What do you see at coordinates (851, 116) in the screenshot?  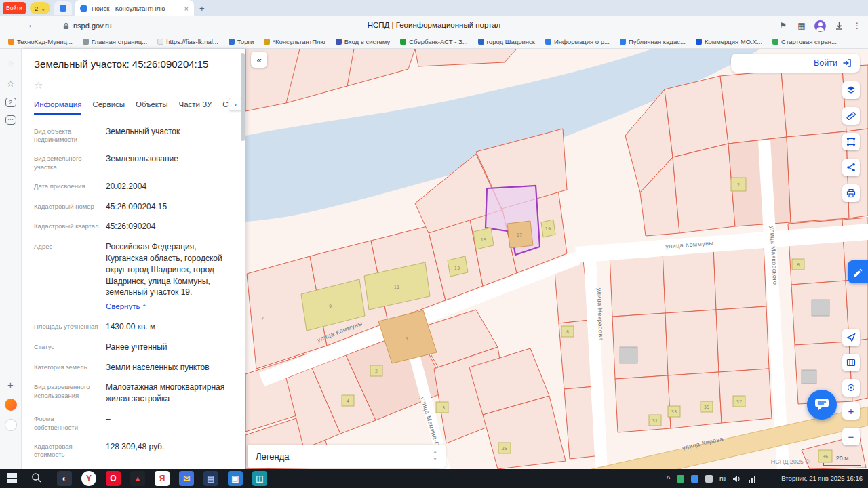 I see `ruler-icon` at bounding box center [851, 116].